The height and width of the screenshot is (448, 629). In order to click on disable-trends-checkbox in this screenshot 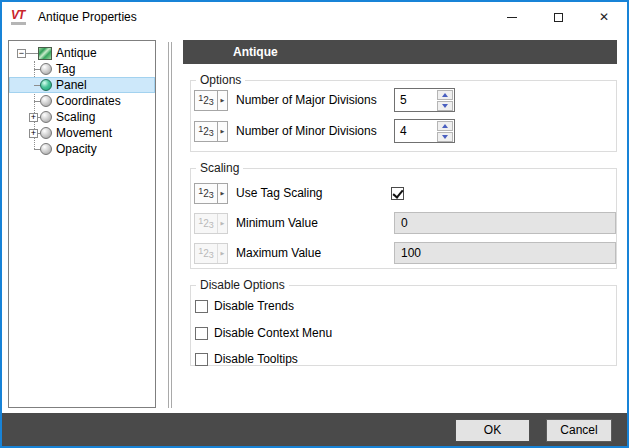, I will do `click(202, 306)`.